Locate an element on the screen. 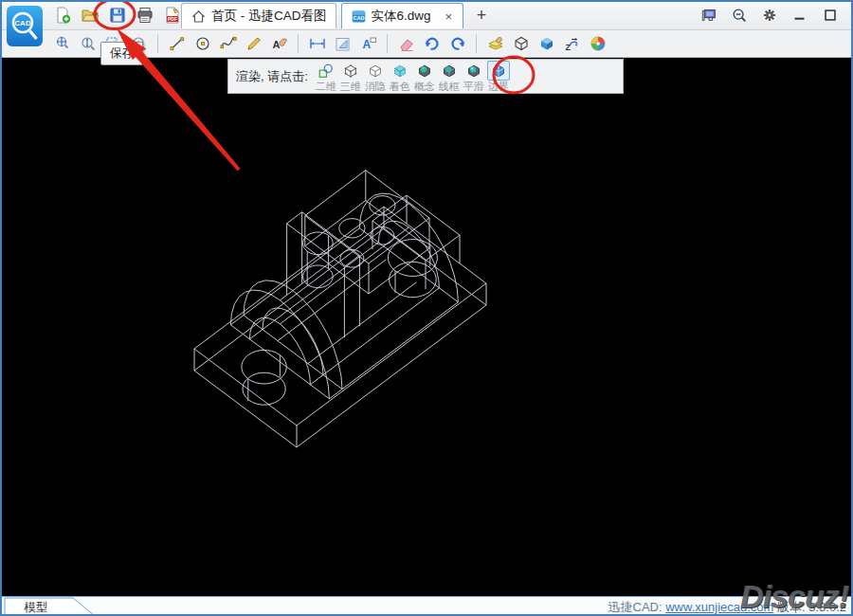  minimize-button is located at coordinates (800, 15).